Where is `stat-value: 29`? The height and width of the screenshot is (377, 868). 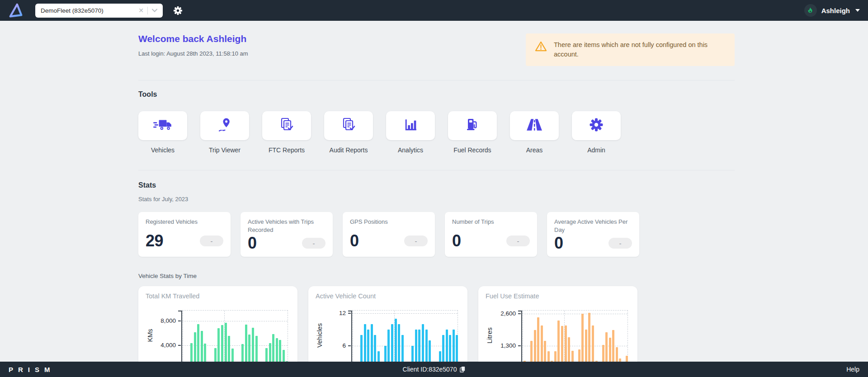 stat-value: 29 is located at coordinates (155, 241).